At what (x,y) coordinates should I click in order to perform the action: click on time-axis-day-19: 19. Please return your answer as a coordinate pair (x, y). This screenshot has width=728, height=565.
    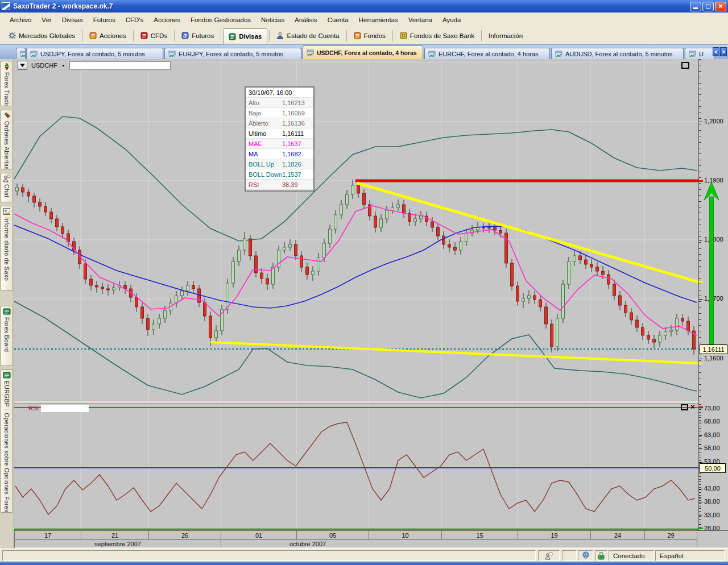
    Looking at the image, I should click on (554, 535).